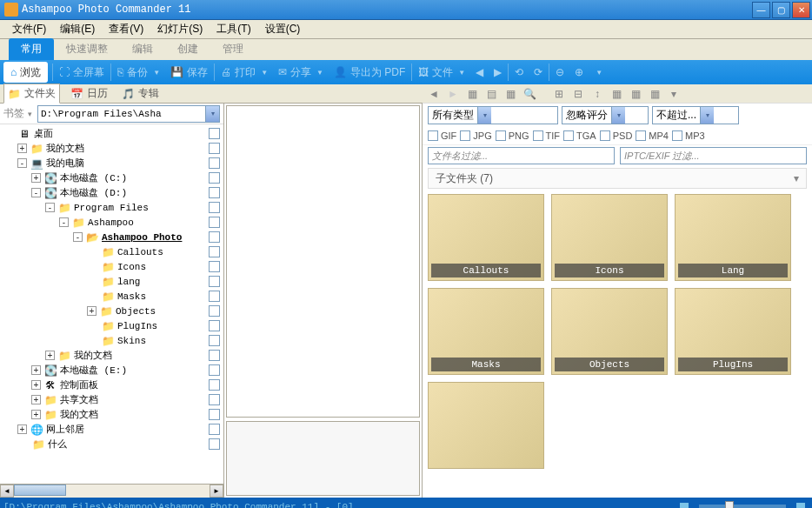  I want to click on tree-node: -📁Program Files, so click(111, 207).